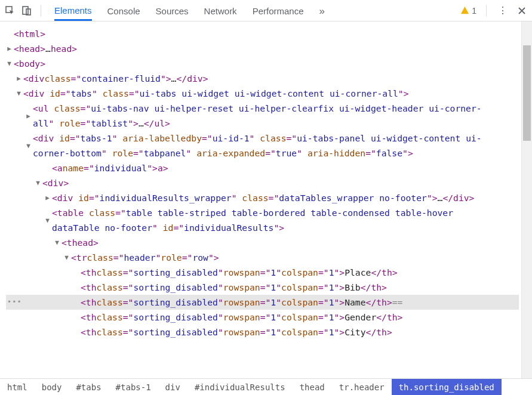 This screenshot has width=532, height=395. Describe the element at coordinates (322, 11) in the screenshot. I see `tabs-overflow: »` at that location.